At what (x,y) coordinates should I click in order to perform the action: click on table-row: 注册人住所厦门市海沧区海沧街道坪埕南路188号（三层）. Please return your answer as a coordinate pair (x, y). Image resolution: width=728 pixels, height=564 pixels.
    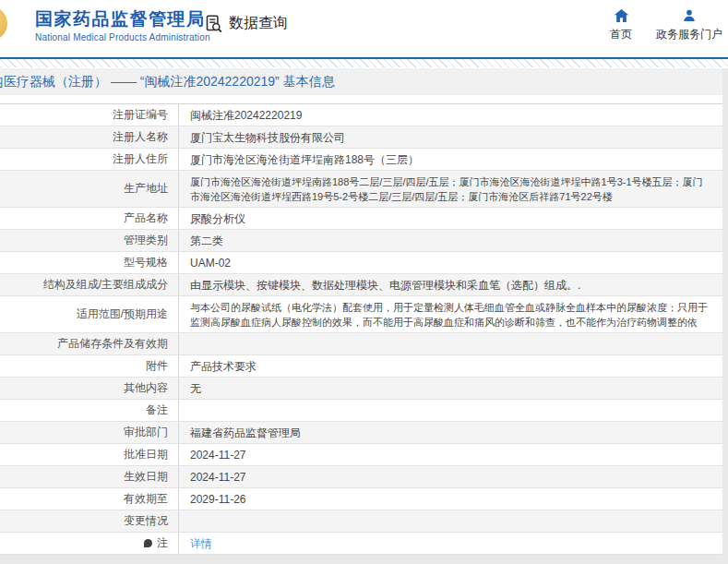
    Looking at the image, I should click on (362, 160).